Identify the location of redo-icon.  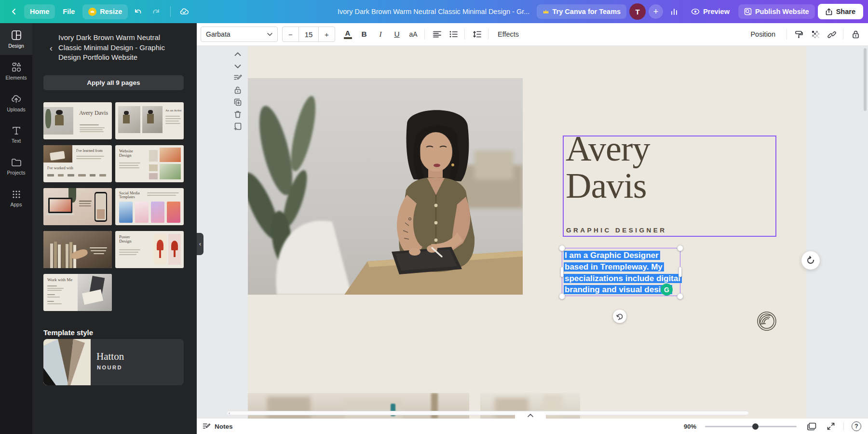
(156, 12).